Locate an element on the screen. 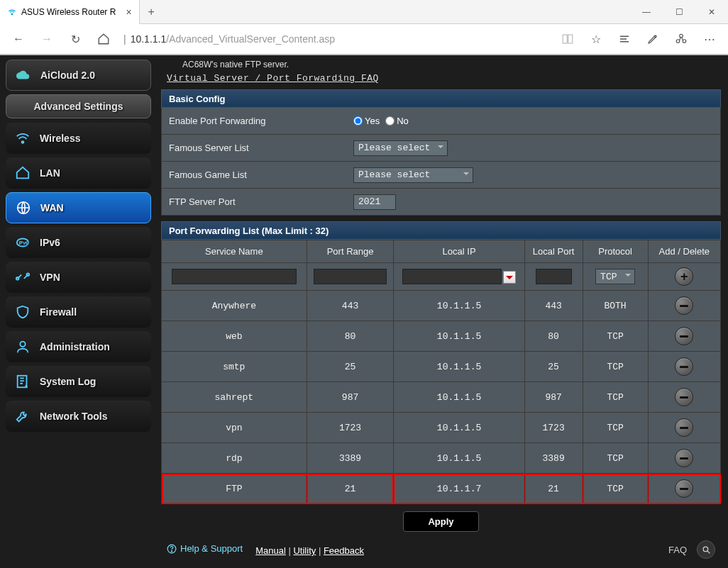 The height and width of the screenshot is (568, 728). famous-game-label: Famous Game List is located at coordinates (254, 174).